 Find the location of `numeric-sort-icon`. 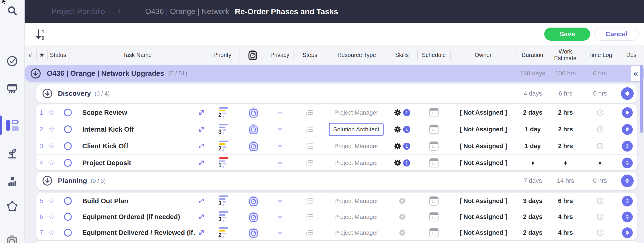

numeric-sort-icon is located at coordinates (42, 34).